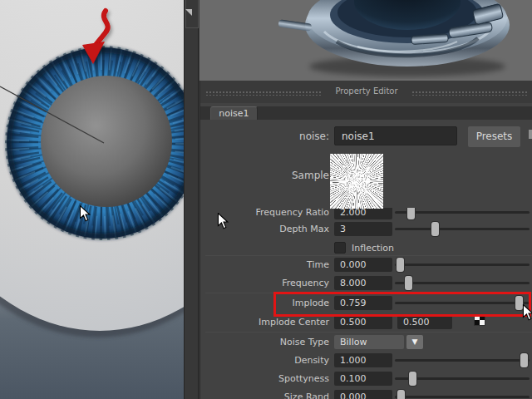  I want to click on attr-row-frequency: Frequency 8.000, so click(366, 283).